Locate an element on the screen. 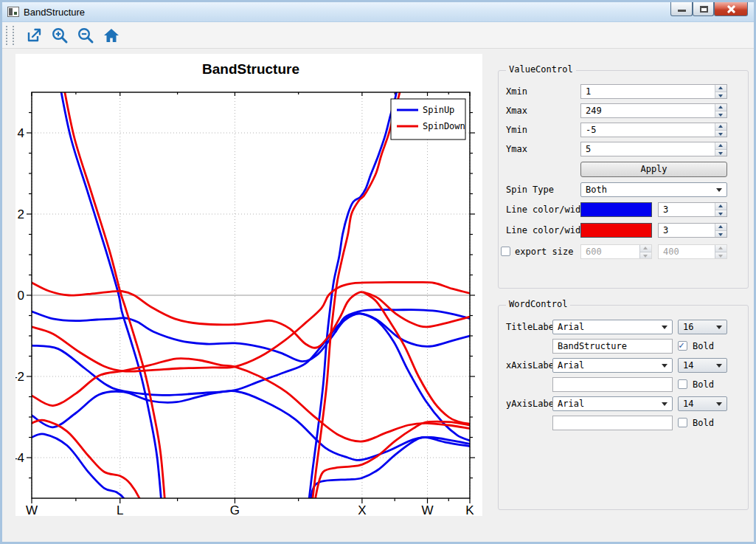  xaxis-font-value: Arial is located at coordinates (608, 365).